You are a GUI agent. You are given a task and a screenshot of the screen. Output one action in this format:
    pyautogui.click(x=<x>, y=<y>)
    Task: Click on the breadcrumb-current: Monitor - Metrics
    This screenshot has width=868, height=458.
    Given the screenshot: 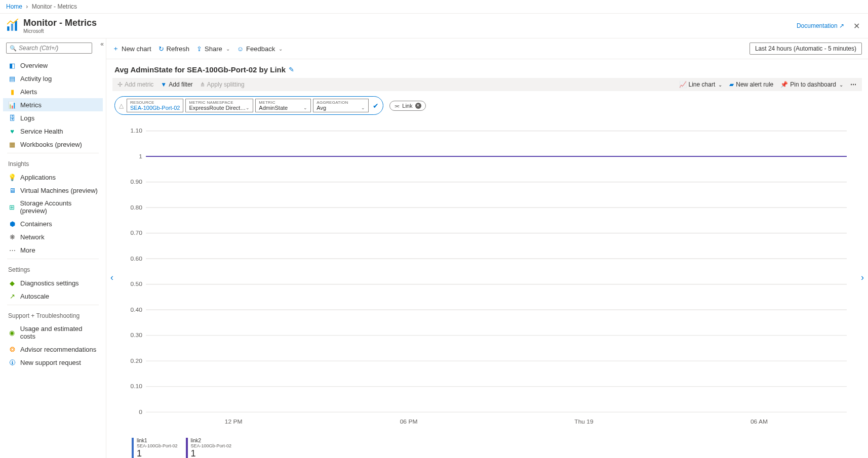 What is the action you would take?
    pyautogui.click(x=55, y=7)
    